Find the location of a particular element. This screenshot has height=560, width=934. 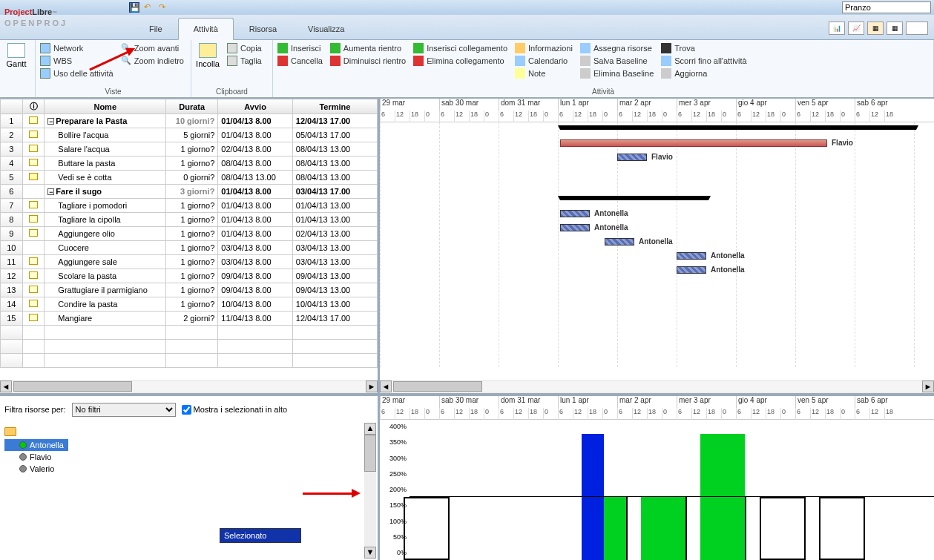

task-start: 03/04/13 8.00 is located at coordinates (255, 263).